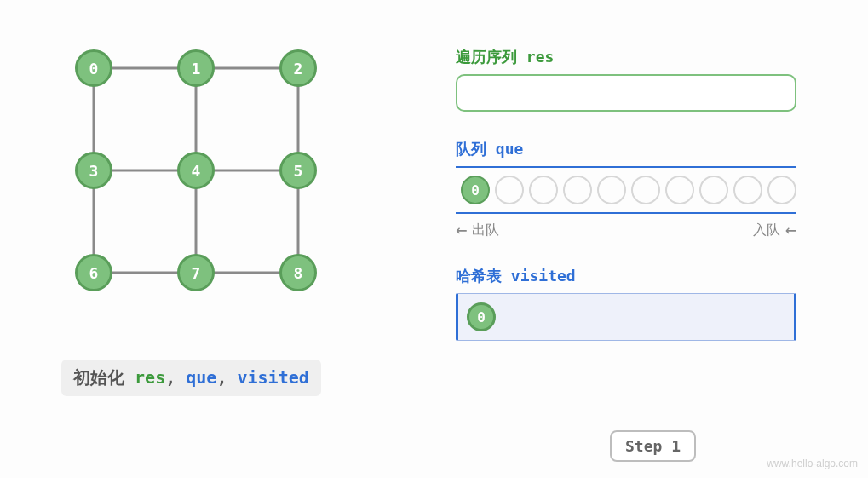 The height and width of the screenshot is (478, 868). What do you see at coordinates (273, 377) in the screenshot?
I see `caption-visited: visited` at bounding box center [273, 377].